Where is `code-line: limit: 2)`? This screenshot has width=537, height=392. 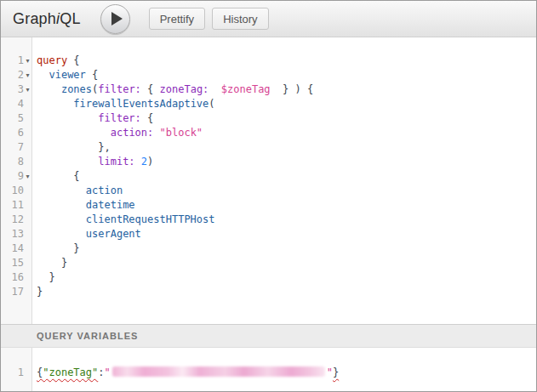 code-line: limit: 2) is located at coordinates (286, 162).